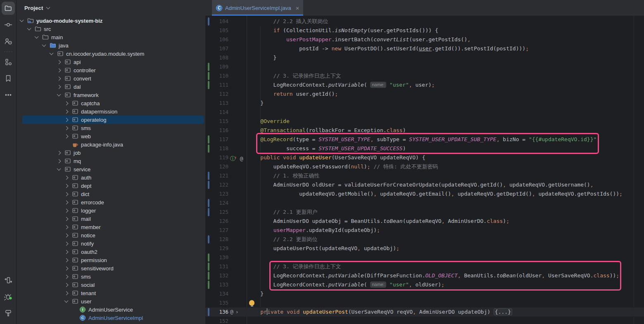 This screenshot has height=324, width=644. I want to click on line-number: 117, so click(217, 140).